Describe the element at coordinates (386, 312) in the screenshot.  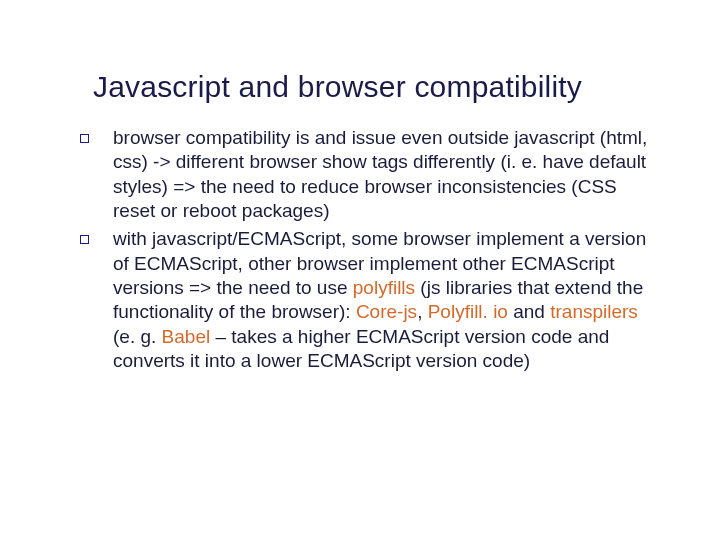
I see `highlight-text: Core-js` at that location.